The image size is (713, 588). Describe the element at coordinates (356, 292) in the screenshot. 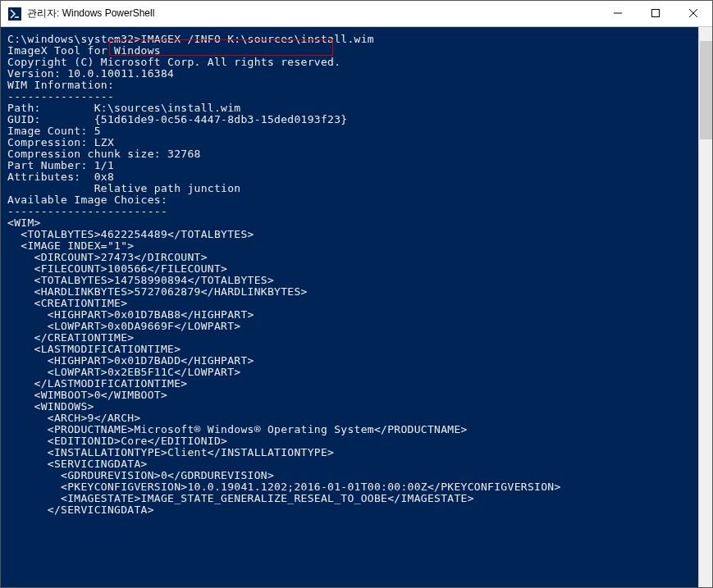

I see `output-line: <HARDLINKBYTES>5727062879</HARDLINKBYTES…` at that location.